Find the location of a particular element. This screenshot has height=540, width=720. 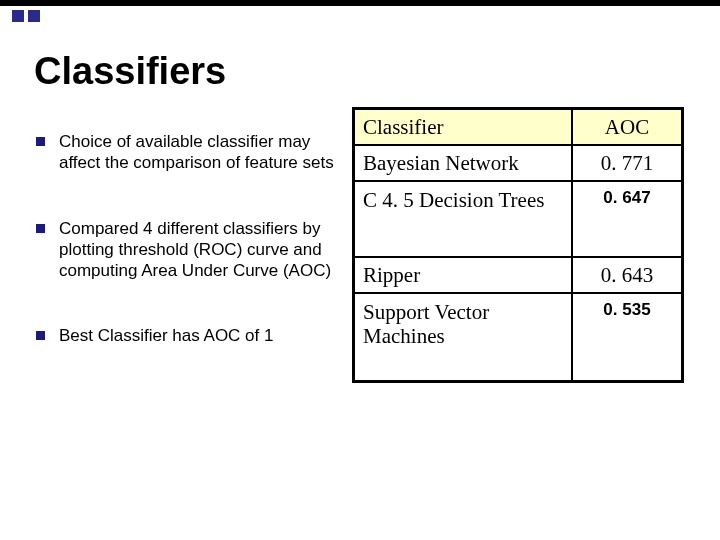

classifier-name: Support Vector Machines is located at coordinates (463, 337).